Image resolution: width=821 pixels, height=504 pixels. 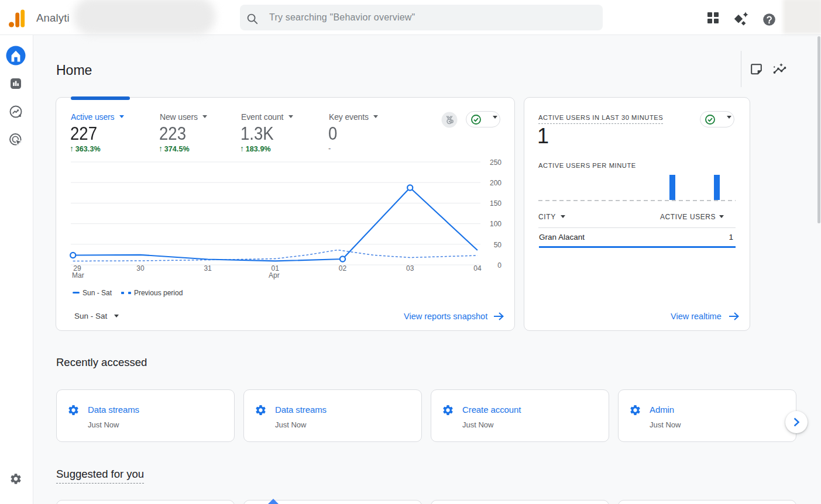 I want to click on svg-text: 04, so click(x=478, y=268).